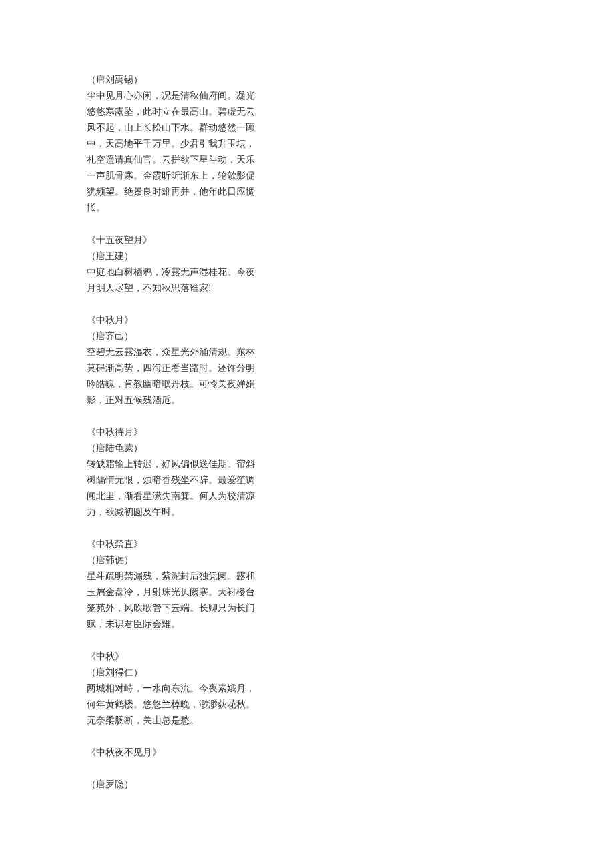 The width and height of the screenshot is (614, 868). I want to click on poem-author: （唐刘得仁）, so click(350, 673).